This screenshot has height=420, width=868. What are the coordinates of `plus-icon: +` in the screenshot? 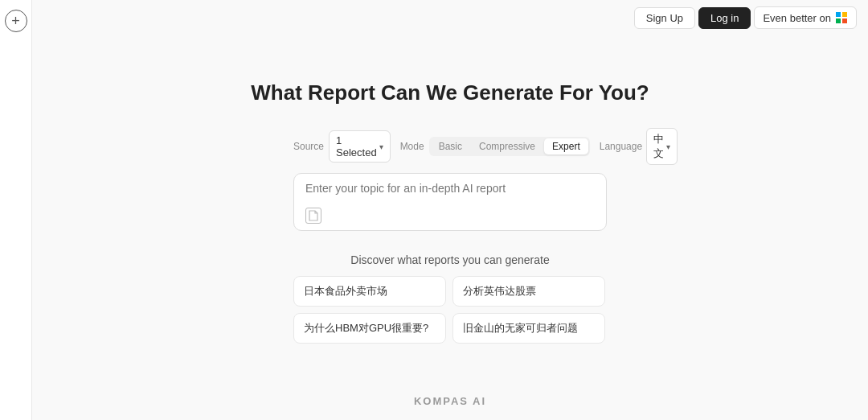 It's located at (16, 21).